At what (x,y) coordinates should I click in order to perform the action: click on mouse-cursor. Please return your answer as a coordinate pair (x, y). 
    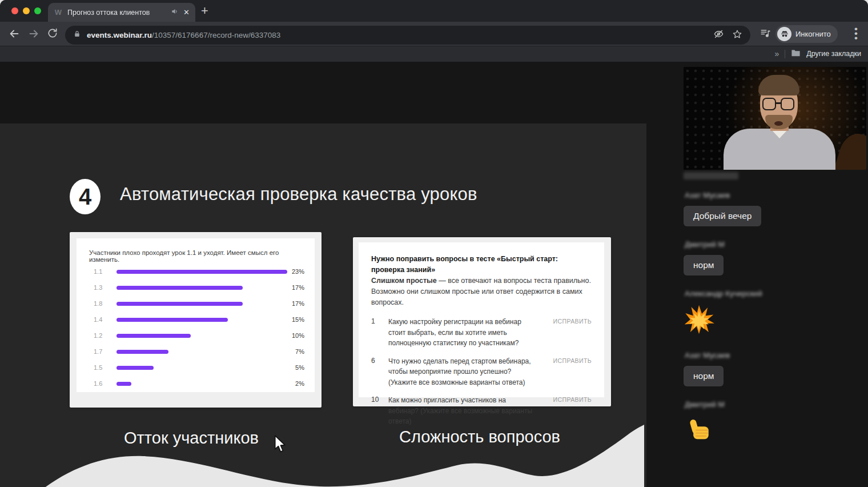
    Looking at the image, I should click on (281, 445).